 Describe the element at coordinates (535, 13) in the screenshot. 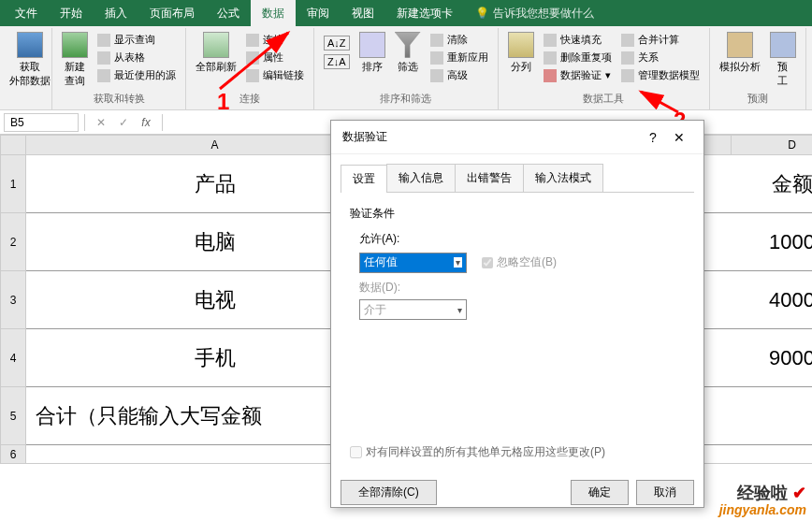

I see `tell-me: 💡 告诉我您想要做什么` at that location.